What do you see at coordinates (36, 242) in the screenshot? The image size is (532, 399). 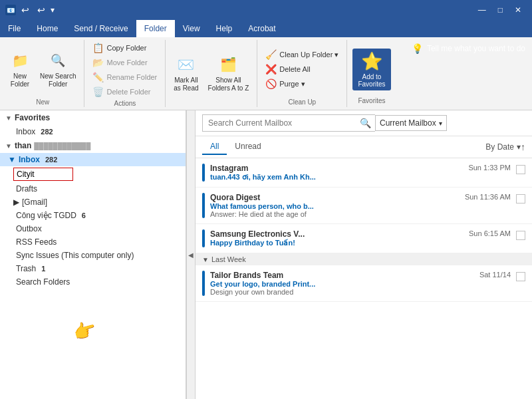 I see `rss-label: RSS Feeds` at bounding box center [36, 242].